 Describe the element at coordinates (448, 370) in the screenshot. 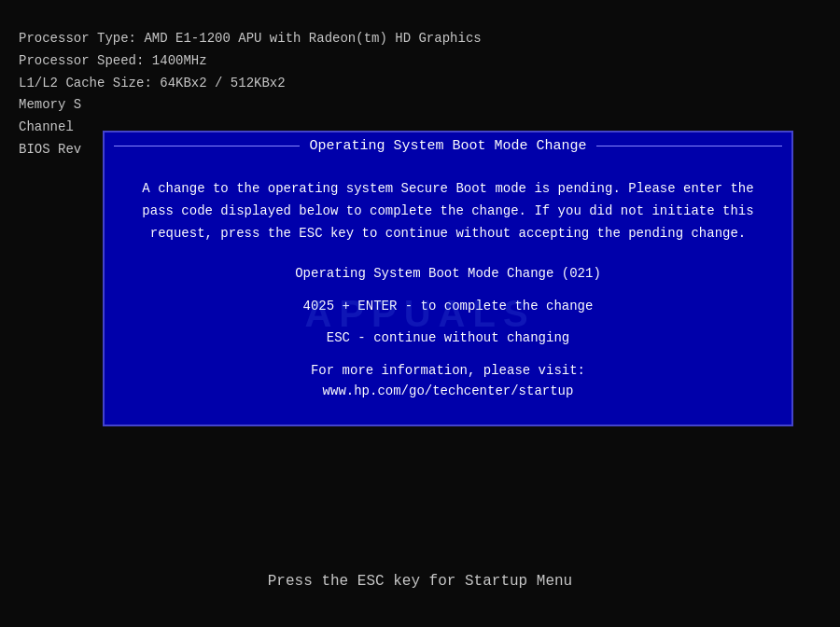

I see `more-info-label: For more information, please visit:` at that location.